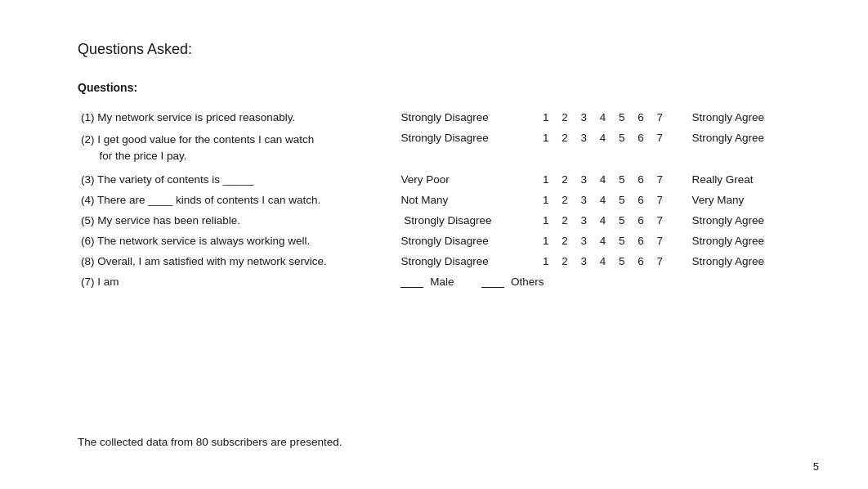 The height and width of the screenshot is (489, 868). Describe the element at coordinates (237, 240) in the screenshot. I see `question-text: (6) The network service is always workin…` at that location.